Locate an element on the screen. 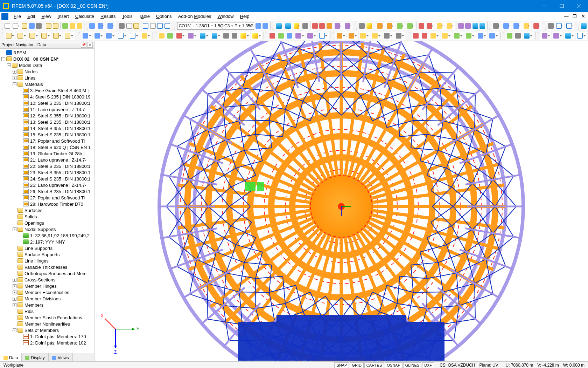  model-check-button is located at coordinates (72, 26).